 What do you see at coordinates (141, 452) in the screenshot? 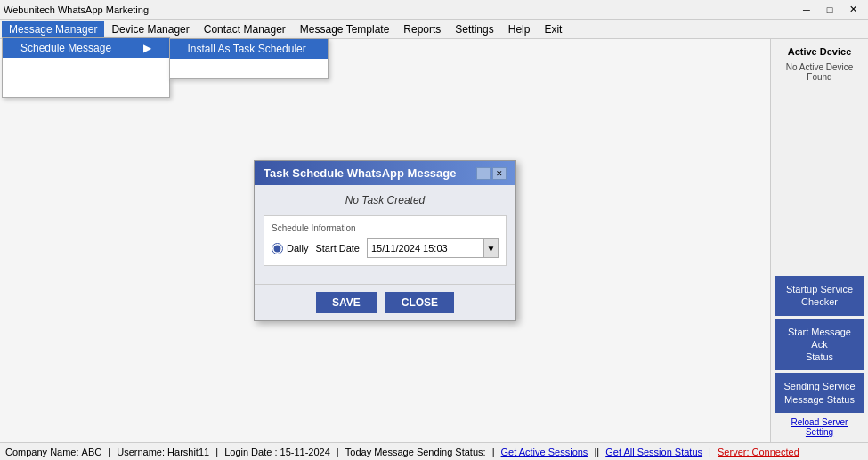
I see `username-label: Username:` at bounding box center [141, 452].